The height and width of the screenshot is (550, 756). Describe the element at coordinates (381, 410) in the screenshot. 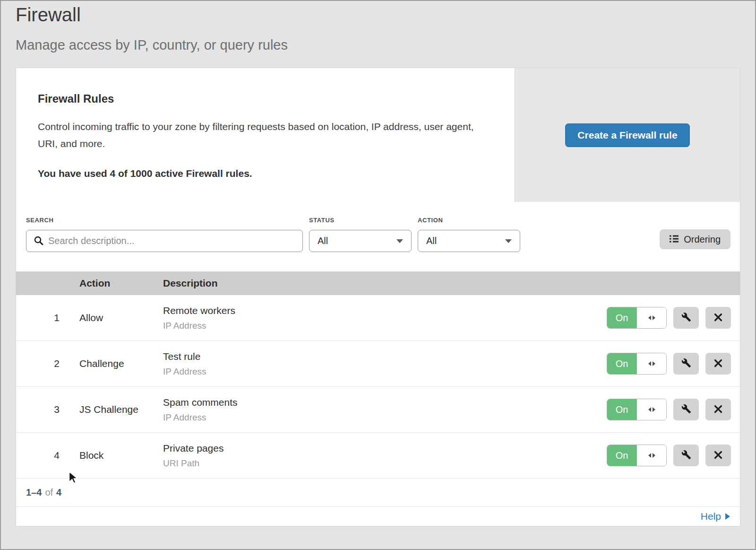

I see `rule-description-cell: Spam comments IP Address` at that location.